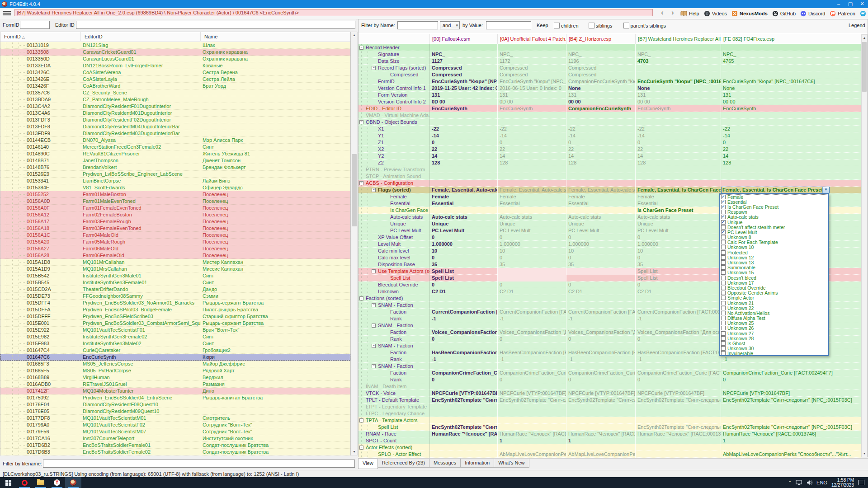  Describe the element at coordinates (610, 407) in the screenshot. I see `element-row-ltpt-legendary-template: LTPT - Legendary Template` at that location.